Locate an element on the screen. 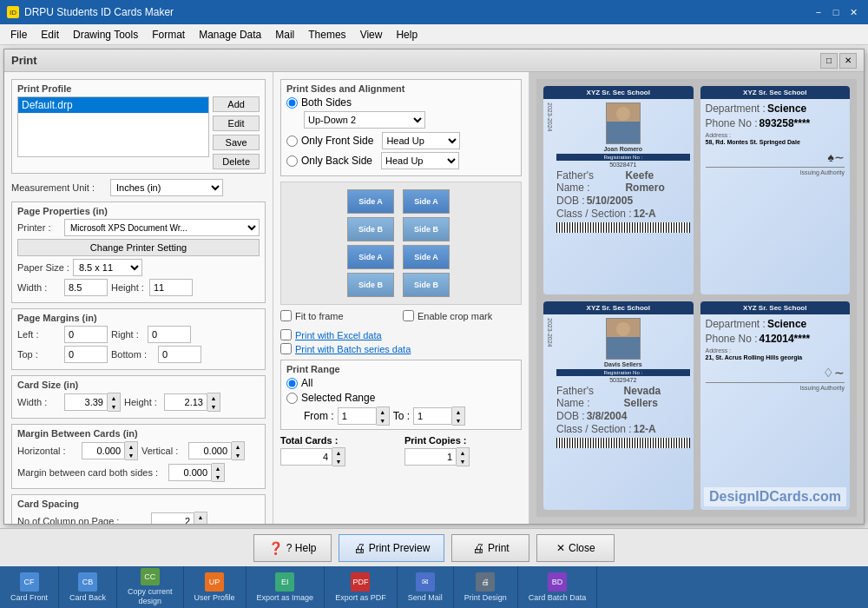 The height and width of the screenshot is (608, 868). measurement-select: Inches (in) is located at coordinates (167, 188).